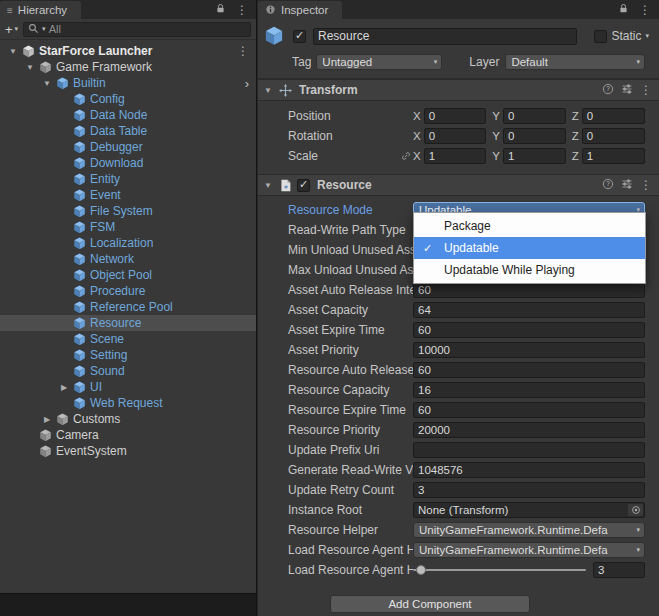 The height and width of the screenshot is (616, 659). I want to click on hierarchy-item-label: Builtin, so click(90, 83).